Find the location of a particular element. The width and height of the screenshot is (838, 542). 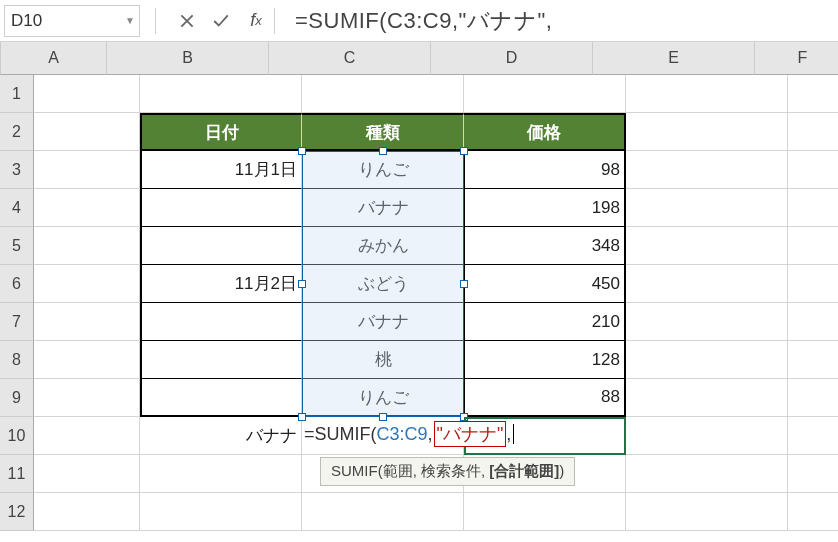

cell-E6 is located at coordinates (707, 284).